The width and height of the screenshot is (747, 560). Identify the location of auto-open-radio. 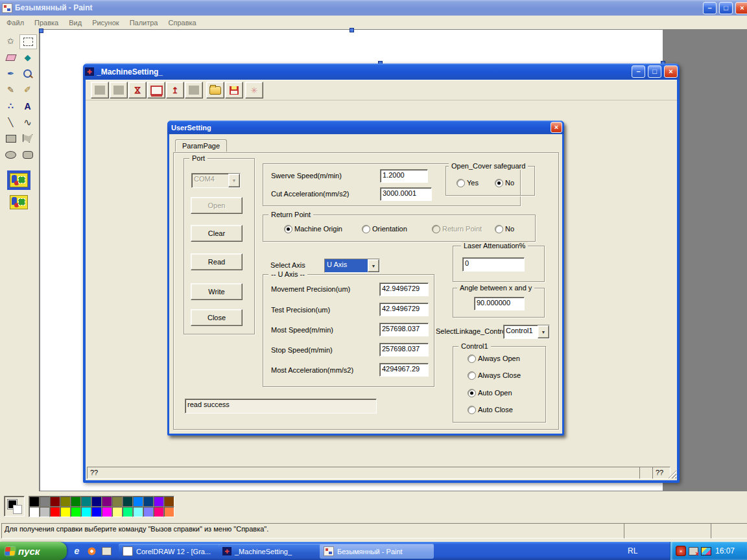
(472, 393).